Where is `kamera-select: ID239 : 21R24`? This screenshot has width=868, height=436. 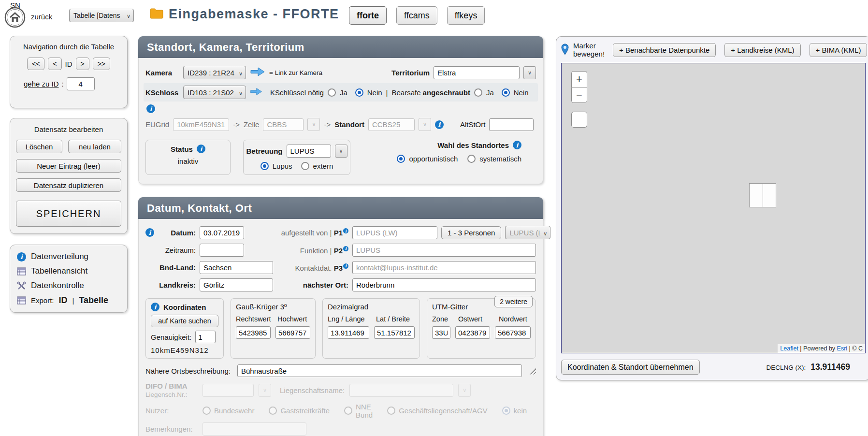
kamera-select: ID239 : 21R24 is located at coordinates (215, 73).